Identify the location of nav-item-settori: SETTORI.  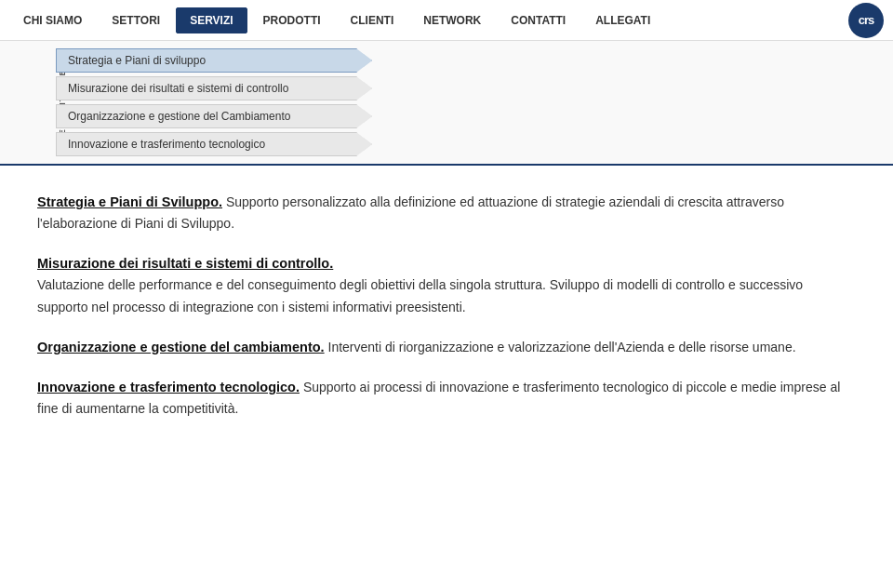
(136, 20).